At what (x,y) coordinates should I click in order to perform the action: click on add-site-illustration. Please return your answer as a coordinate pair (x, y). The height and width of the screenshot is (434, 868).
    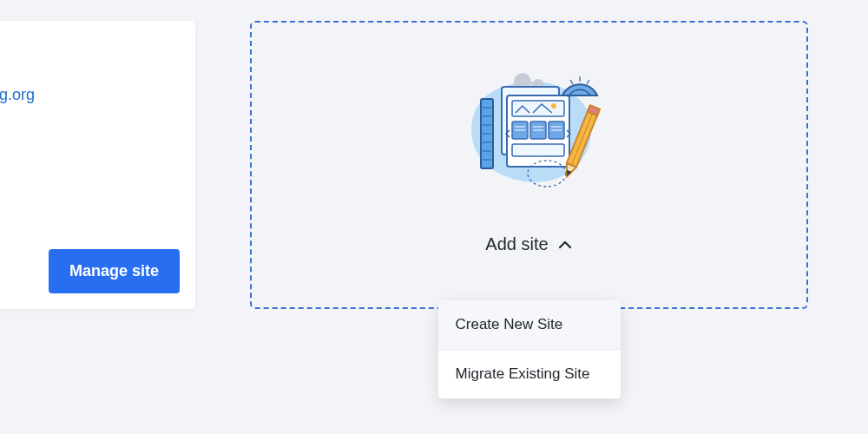
    Looking at the image, I should click on (529, 129).